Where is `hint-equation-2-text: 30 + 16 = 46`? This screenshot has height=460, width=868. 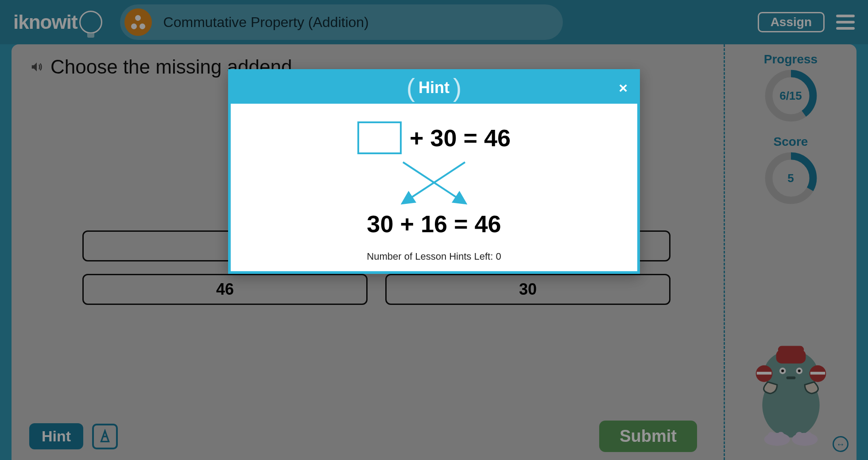
hint-equation-2-text: 30 + 16 = 46 is located at coordinates (434, 224).